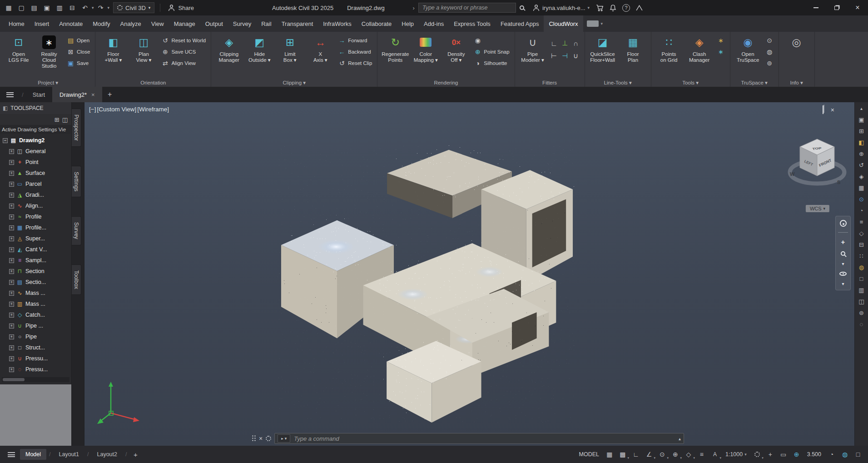  I want to click on tab-modify: Modify, so click(101, 24).